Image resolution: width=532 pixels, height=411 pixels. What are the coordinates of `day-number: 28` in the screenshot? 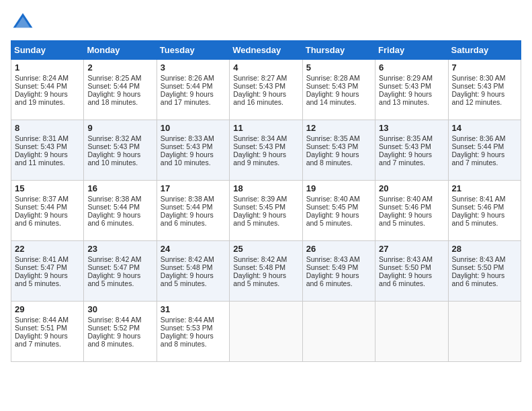 It's located at (485, 248).